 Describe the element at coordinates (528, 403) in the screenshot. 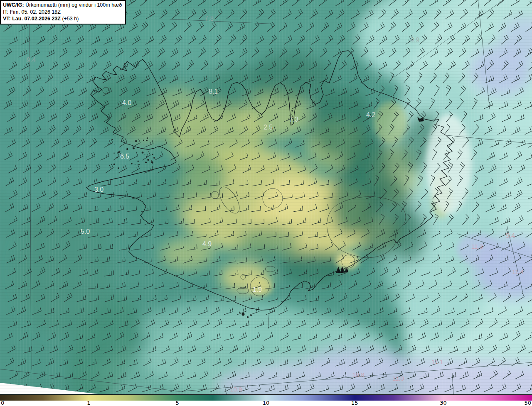

I see `colorbar-tick: 50` at that location.